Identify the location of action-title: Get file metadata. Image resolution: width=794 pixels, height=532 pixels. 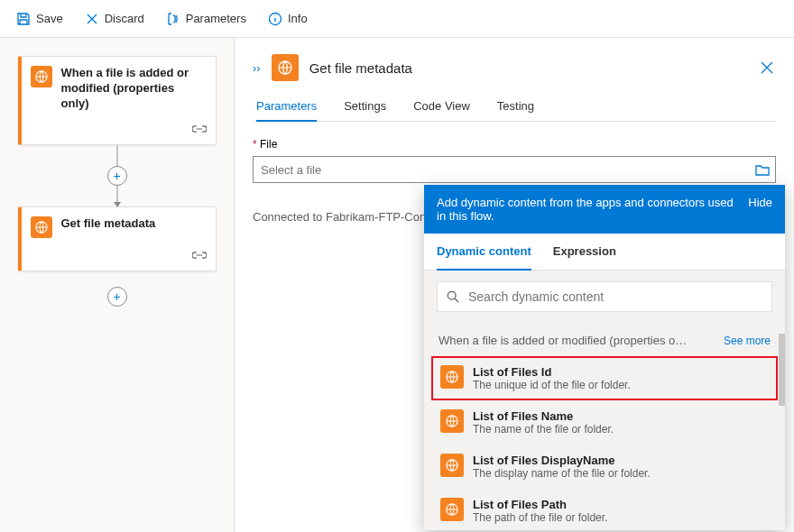
(108, 224).